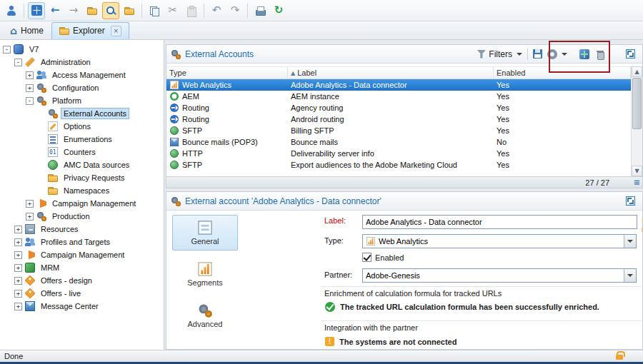  What do you see at coordinates (557, 54) in the screenshot?
I see `actions-dropdown-button` at bounding box center [557, 54].